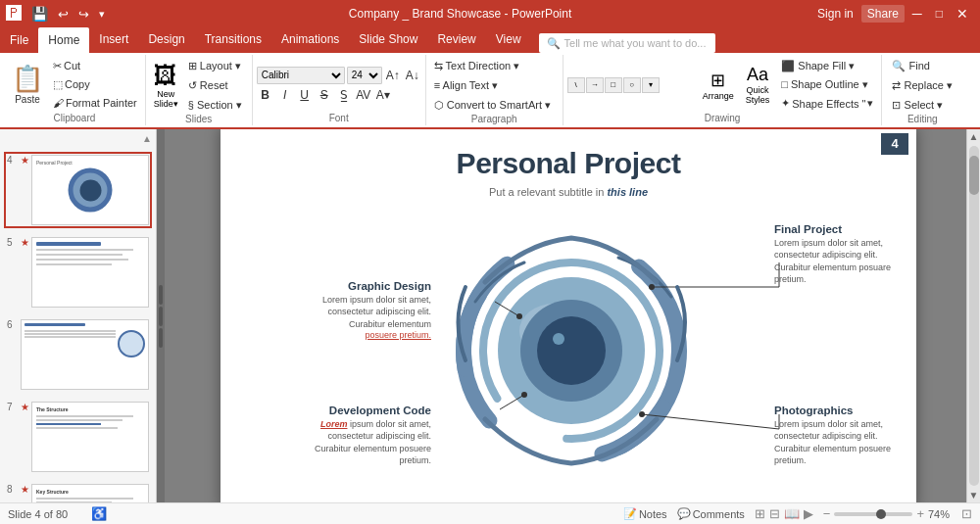 The image size is (980, 524). What do you see at coordinates (393, 75) in the screenshot?
I see `increase-font-btn: A↑` at bounding box center [393, 75].